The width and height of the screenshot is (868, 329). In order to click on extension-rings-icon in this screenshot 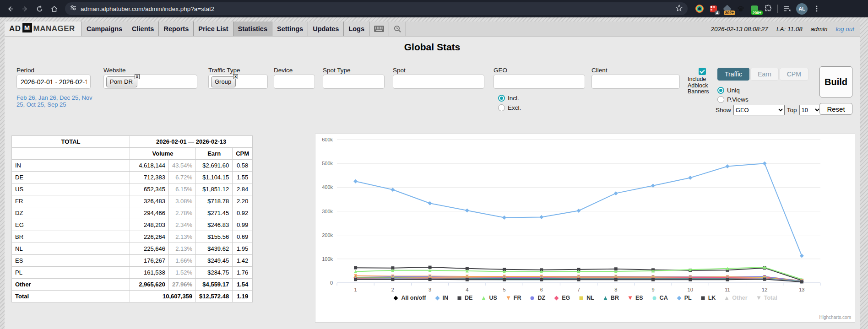, I will do `click(700, 9)`.